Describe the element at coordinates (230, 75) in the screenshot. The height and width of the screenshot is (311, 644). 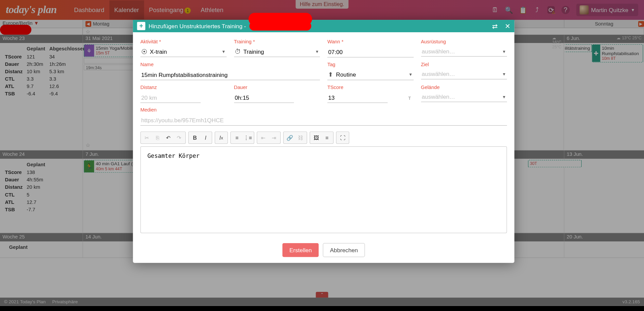
I see `name-input` at that location.